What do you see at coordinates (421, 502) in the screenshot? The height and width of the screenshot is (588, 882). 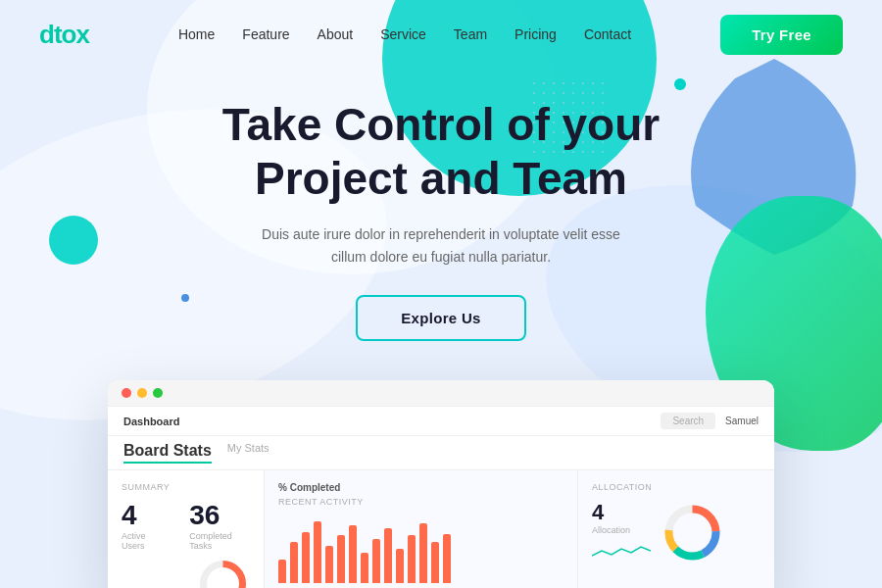 I see `activity-label: Recent Activity` at bounding box center [421, 502].